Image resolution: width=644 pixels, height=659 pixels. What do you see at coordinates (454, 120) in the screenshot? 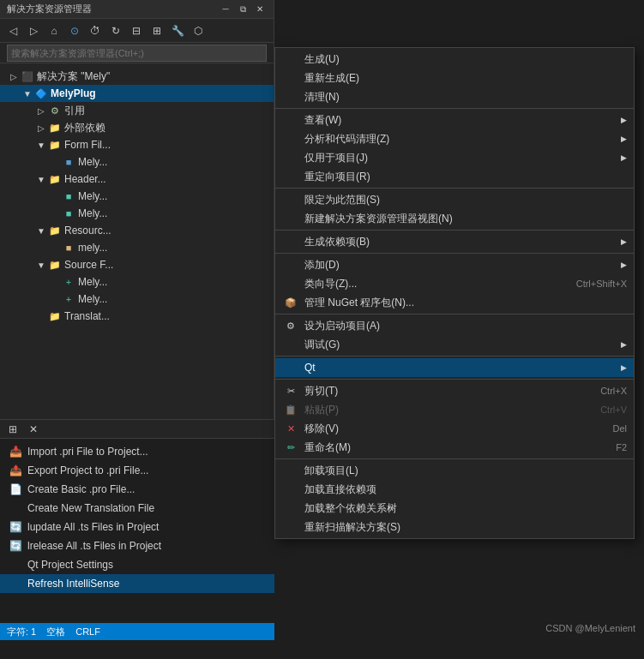
I see `cm-view: 查看(W)` at bounding box center [454, 120].